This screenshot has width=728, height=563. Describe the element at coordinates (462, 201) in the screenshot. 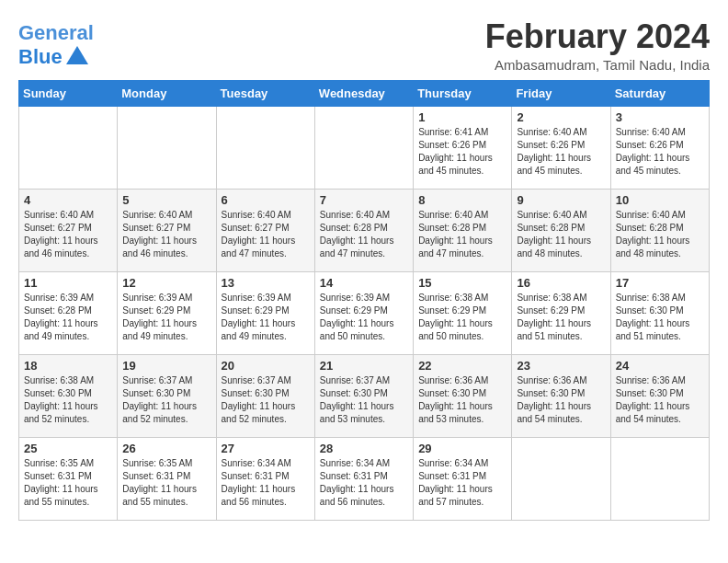

I see `day-number: 8` at that location.